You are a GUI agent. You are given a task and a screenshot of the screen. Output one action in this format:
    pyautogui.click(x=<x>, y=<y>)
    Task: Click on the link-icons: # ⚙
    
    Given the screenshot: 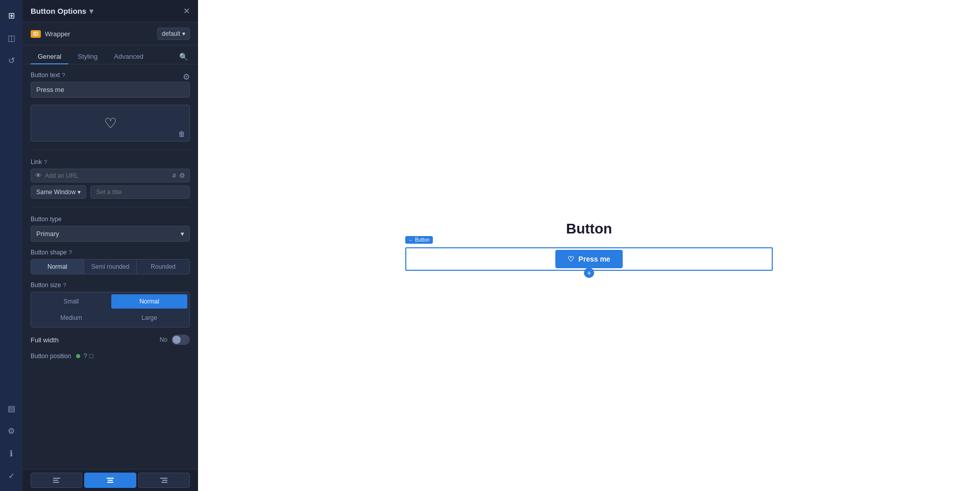 What is the action you would take?
    pyautogui.click(x=179, y=176)
    